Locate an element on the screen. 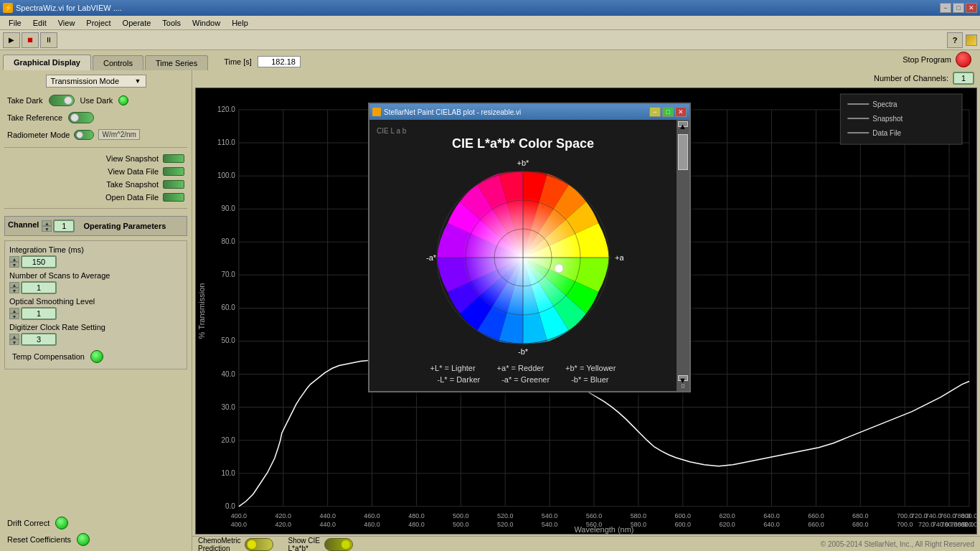  stop-button: ⏹ is located at coordinates (30, 40).